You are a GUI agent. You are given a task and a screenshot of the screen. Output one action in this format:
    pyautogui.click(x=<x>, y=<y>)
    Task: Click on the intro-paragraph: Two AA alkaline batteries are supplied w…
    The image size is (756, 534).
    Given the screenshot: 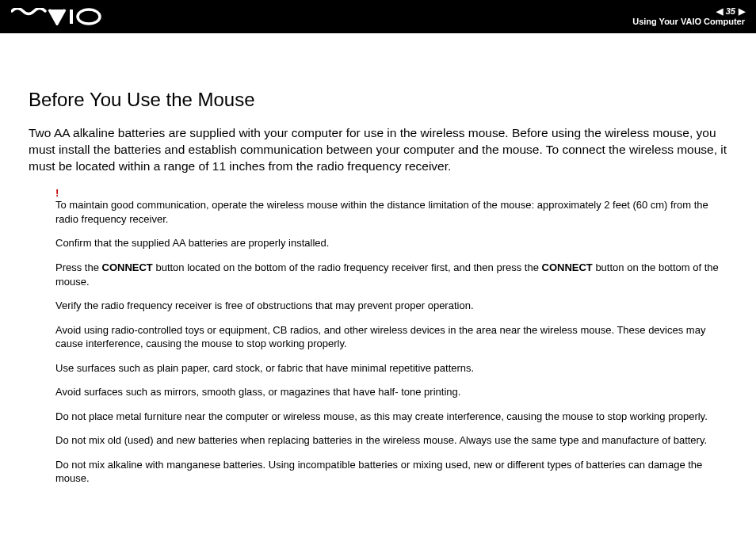 What is the action you would take?
    pyautogui.click(x=378, y=151)
    